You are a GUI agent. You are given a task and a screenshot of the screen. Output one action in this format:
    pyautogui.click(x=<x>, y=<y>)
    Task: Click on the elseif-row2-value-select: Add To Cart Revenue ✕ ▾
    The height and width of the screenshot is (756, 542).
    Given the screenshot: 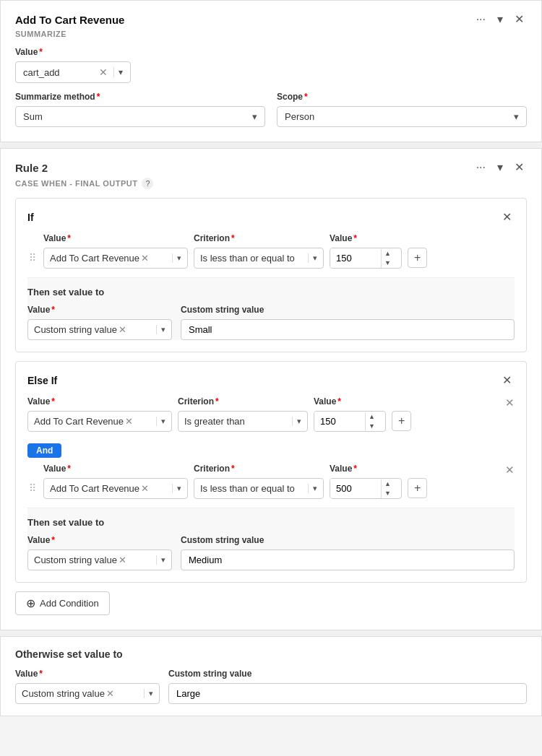 What is the action you would take?
    pyautogui.click(x=116, y=488)
    